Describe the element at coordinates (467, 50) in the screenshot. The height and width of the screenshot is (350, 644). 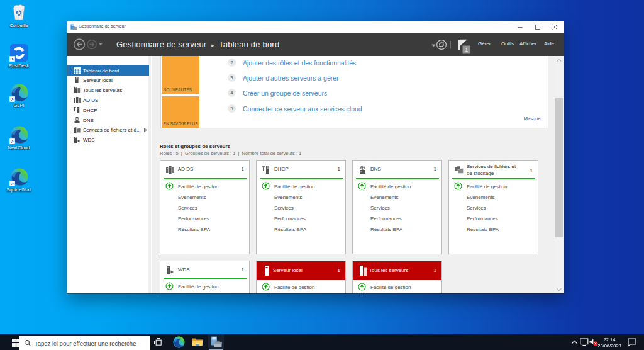
I see `svg-text: 1` at that location.